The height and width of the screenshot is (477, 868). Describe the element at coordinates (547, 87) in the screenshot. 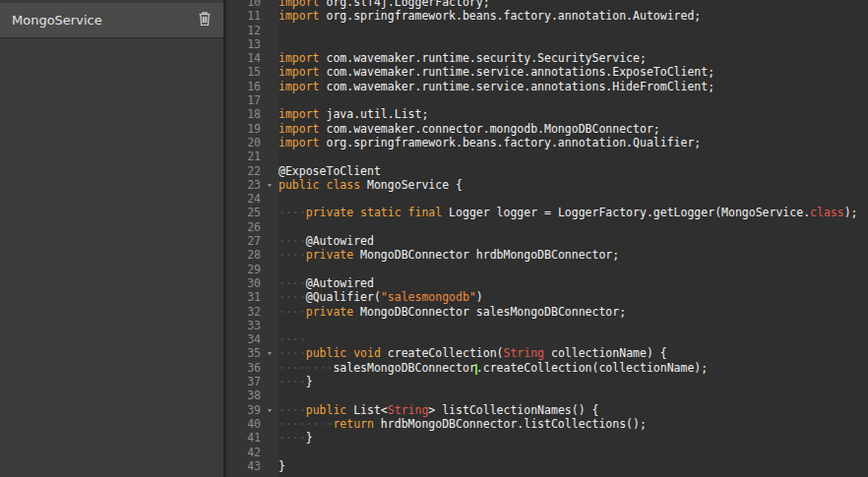

I see `code-line: 16import com.wavemaker.runtime.service.a…` at that location.